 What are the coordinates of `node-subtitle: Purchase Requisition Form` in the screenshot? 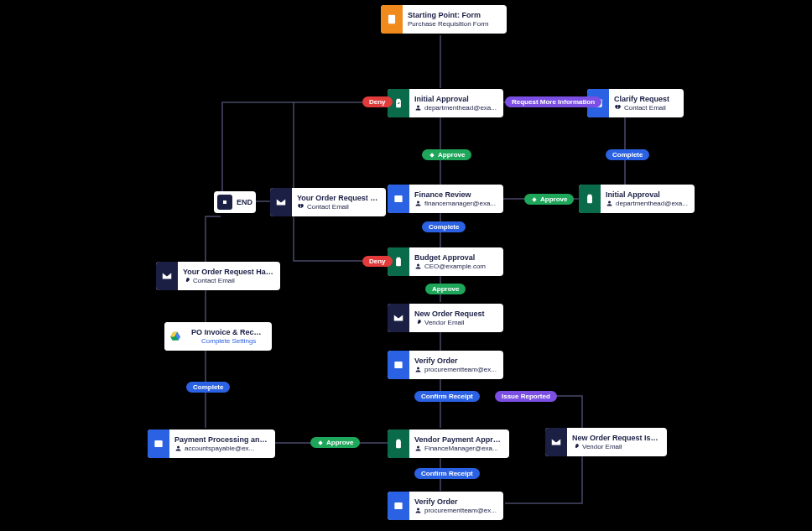 It's located at (448, 23).